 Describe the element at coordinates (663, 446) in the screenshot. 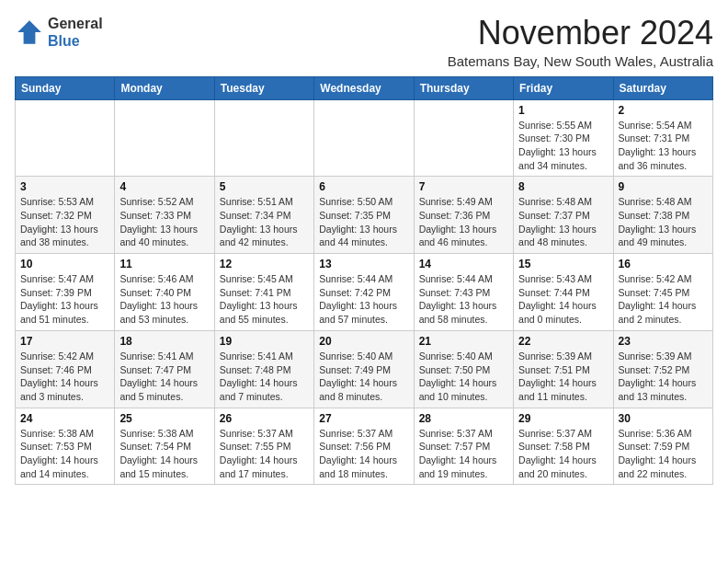

I see `calendar-cell: 30Sunrise: 5:36 AM Sunset: 7:59 PM Dayli…` at that location.